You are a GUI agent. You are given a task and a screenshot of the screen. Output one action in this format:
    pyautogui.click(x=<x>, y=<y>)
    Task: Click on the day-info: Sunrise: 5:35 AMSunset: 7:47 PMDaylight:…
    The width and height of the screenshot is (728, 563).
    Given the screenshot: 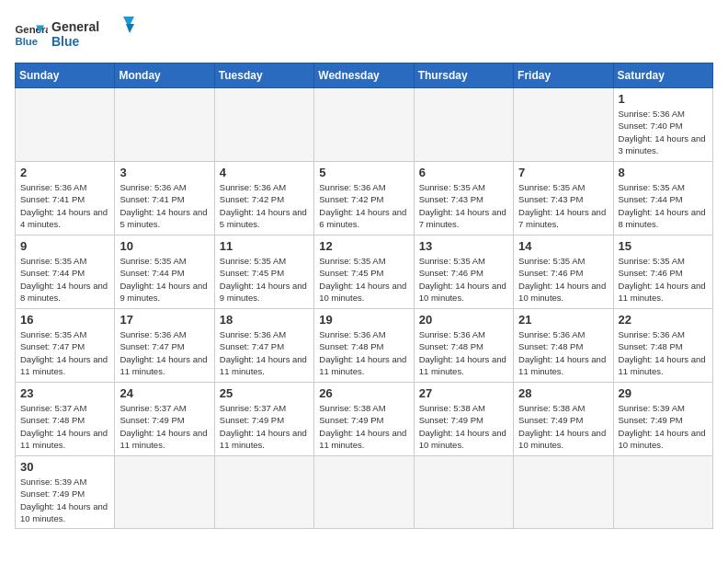 What is the action you would take?
    pyautogui.click(x=64, y=353)
    